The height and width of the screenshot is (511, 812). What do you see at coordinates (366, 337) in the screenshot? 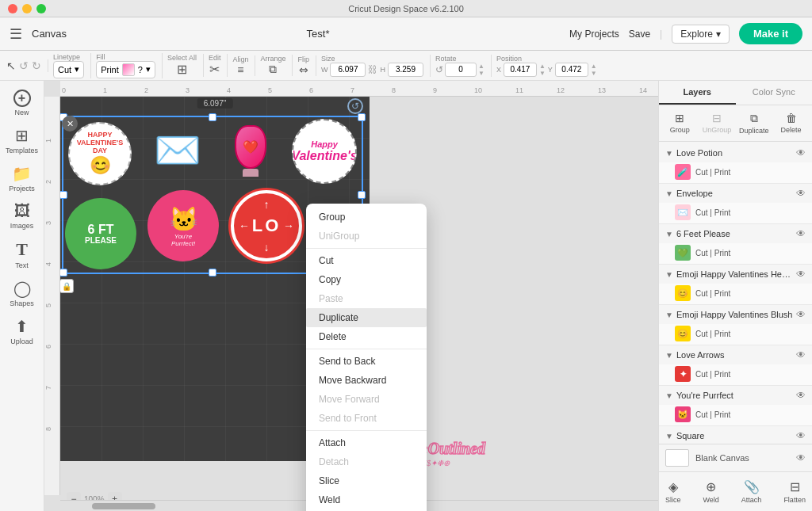
I see `menu-delete-item: Delete` at bounding box center [366, 337].